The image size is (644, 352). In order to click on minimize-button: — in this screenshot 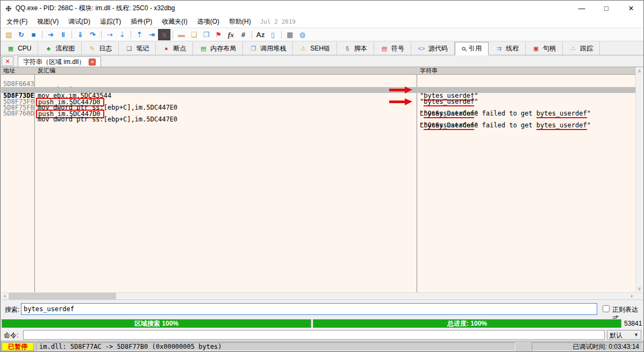, I will do `click(582, 9)`.